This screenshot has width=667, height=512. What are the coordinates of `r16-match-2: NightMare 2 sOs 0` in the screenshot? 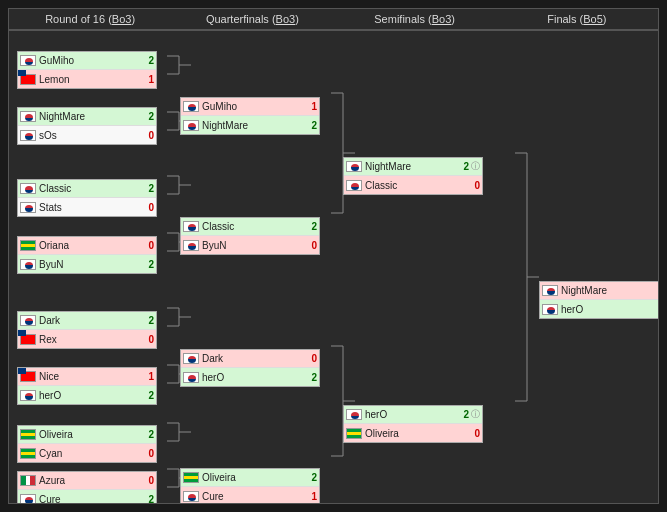 It's located at (87, 126).